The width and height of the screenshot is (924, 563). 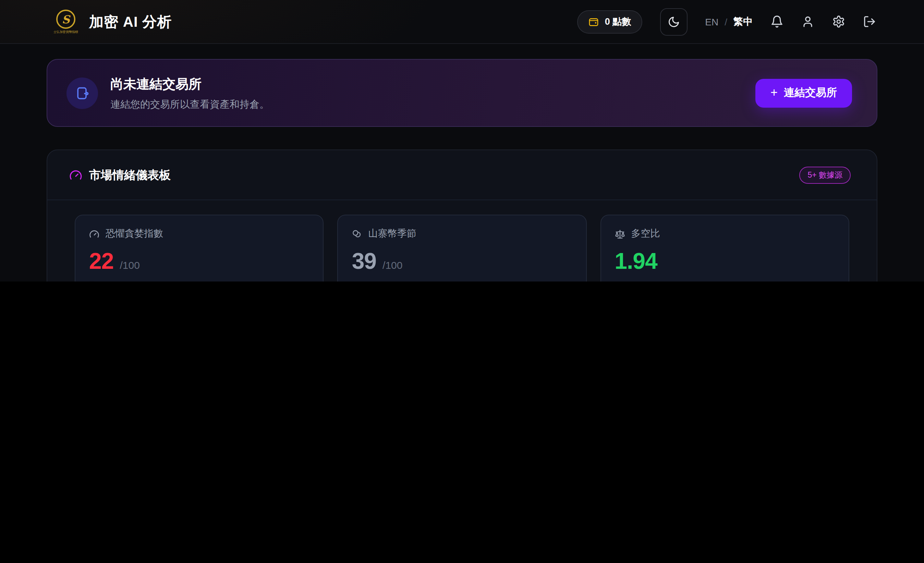 I want to click on banner-text: 尚未連結交易所 連結您的交易所以查看資產和持倉。, so click(x=190, y=93).